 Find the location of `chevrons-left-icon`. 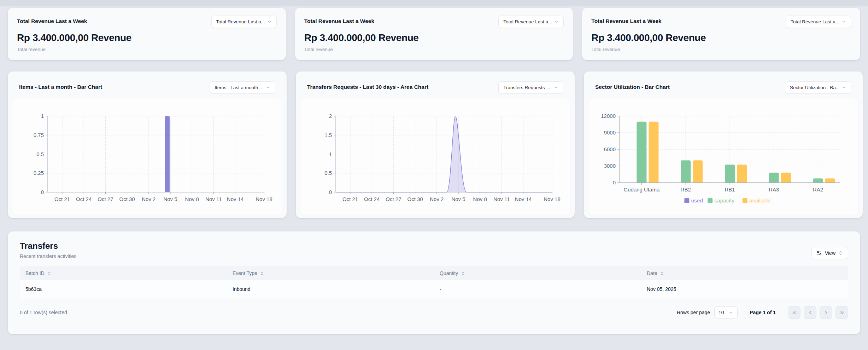

chevrons-left-icon is located at coordinates (794, 313).